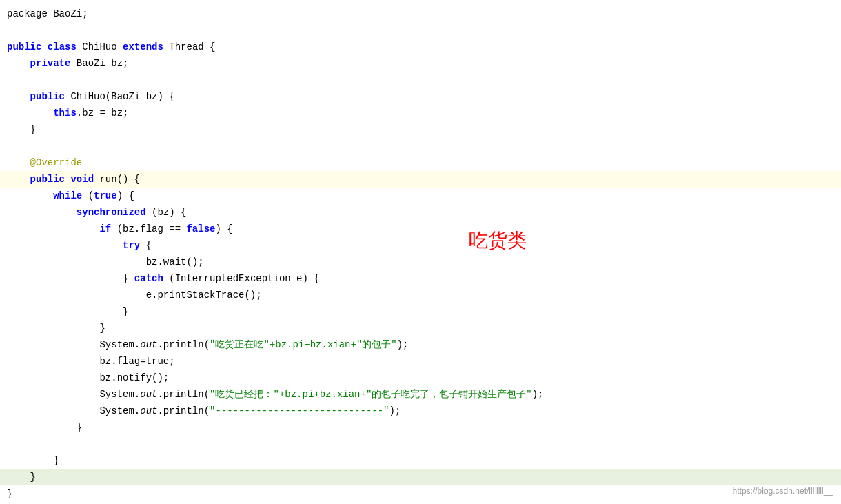 This screenshot has height=504, width=841. What do you see at coordinates (420, 14) in the screenshot?
I see `line-content-1: package BaoZi;` at bounding box center [420, 14].